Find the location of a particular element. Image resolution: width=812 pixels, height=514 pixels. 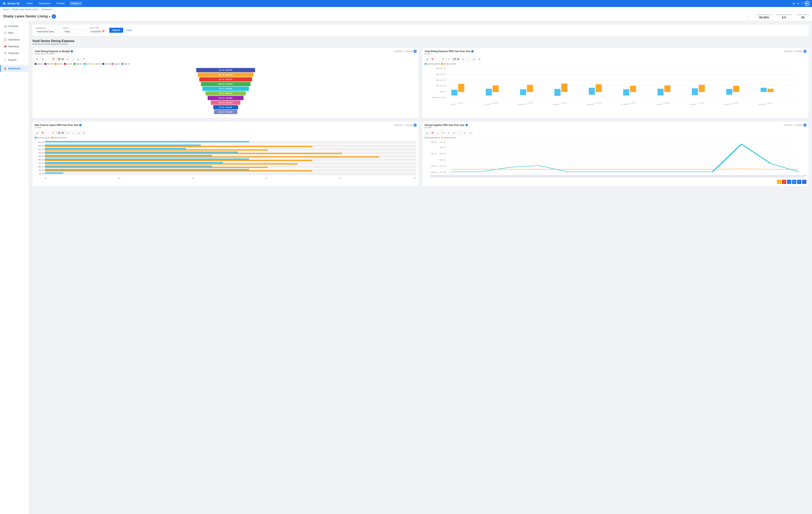

date-filter: Select Date 07/14/2023 📅 is located at coordinates (98, 30).